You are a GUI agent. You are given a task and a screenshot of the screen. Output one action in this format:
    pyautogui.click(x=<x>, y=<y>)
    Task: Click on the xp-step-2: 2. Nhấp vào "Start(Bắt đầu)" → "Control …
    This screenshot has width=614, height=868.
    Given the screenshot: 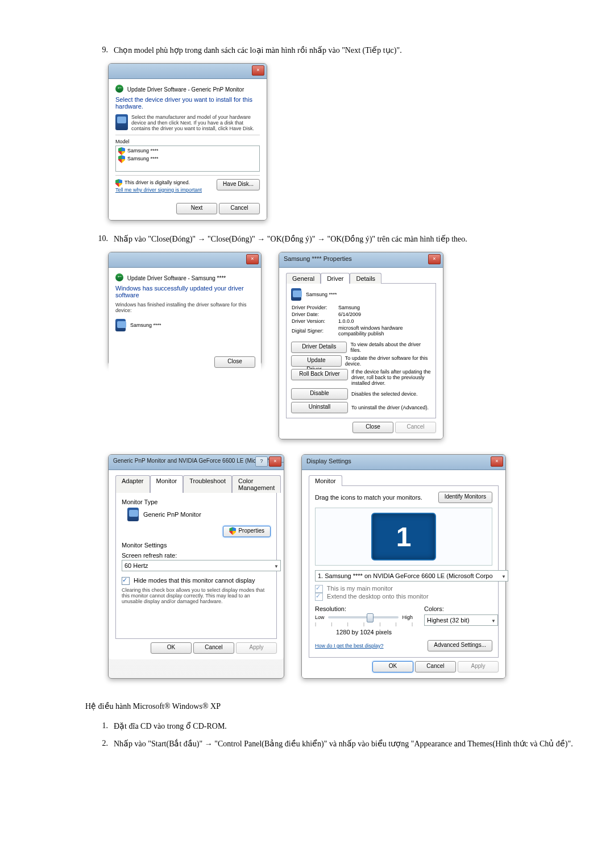 What is the action you would take?
    pyautogui.click(x=335, y=744)
    